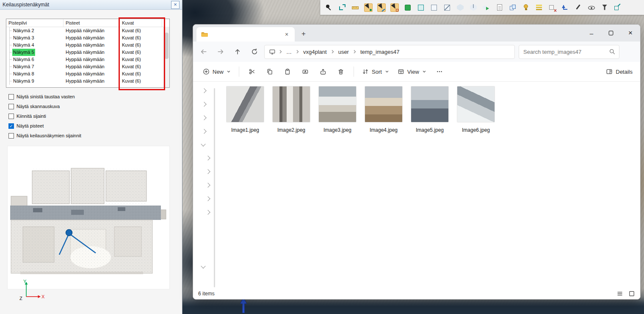 The width and height of the screenshot is (644, 314). What do you see at coordinates (526, 8) in the screenshot?
I see `lamp-icon` at bounding box center [526, 8].